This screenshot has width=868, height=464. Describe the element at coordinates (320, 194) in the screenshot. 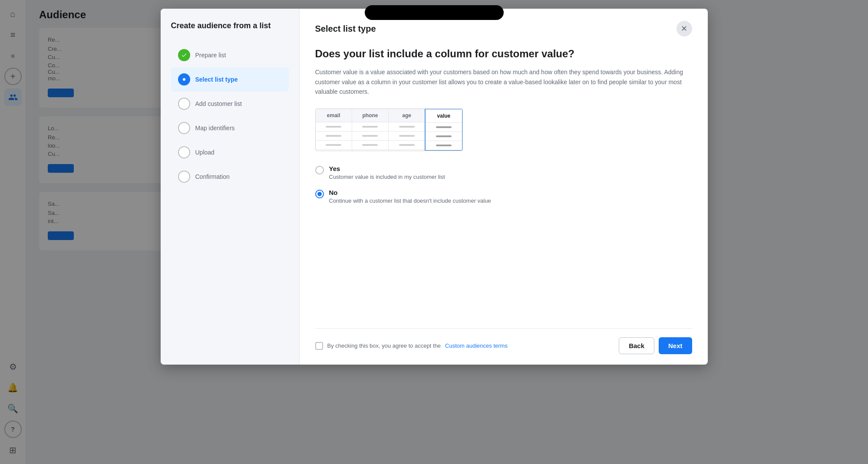

I see `radio-dot-no` at that location.